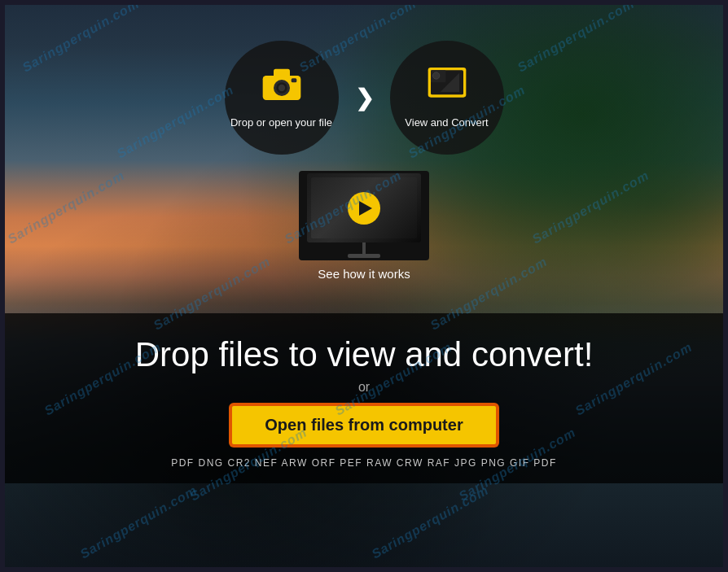 The height and width of the screenshot is (572, 728). I want to click on steps-row: Drop or open your file ❯ View and Conver…, so click(365, 98).